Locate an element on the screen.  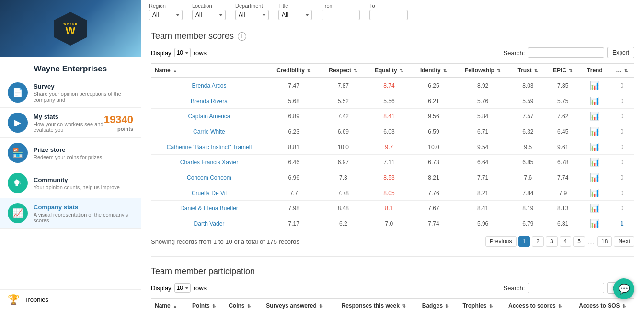
sidebar-item-my-stats: ▶ My stats How your co-workers see and e… is located at coordinates (70, 123).